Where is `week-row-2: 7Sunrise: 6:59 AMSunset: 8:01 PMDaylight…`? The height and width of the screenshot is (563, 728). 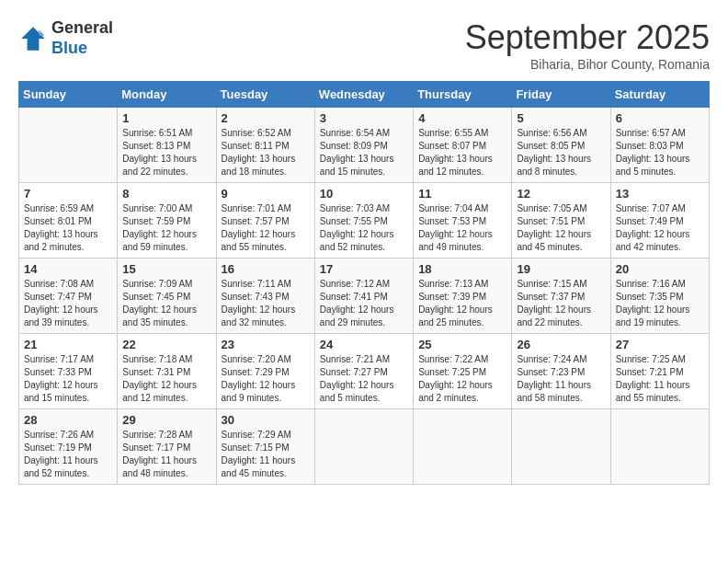 week-row-2: 7Sunrise: 6:59 AMSunset: 8:01 PMDaylight… is located at coordinates (364, 221).